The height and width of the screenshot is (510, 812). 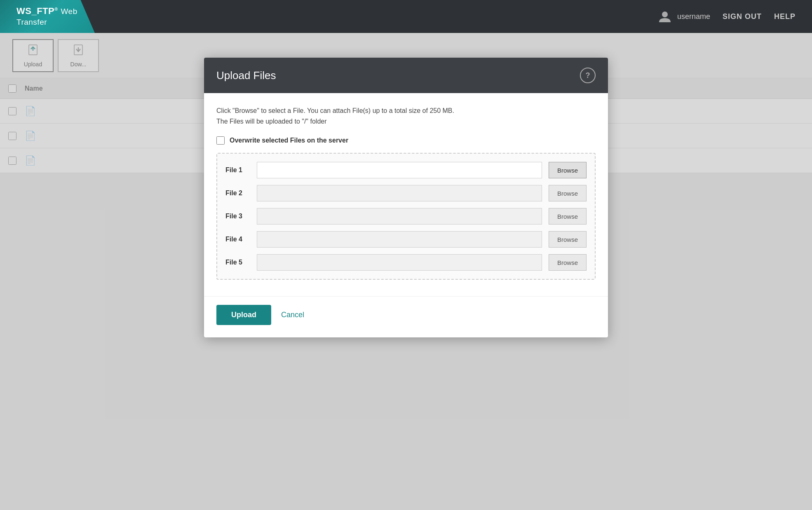 What do you see at coordinates (399, 216) in the screenshot?
I see `file-3-input` at bounding box center [399, 216].